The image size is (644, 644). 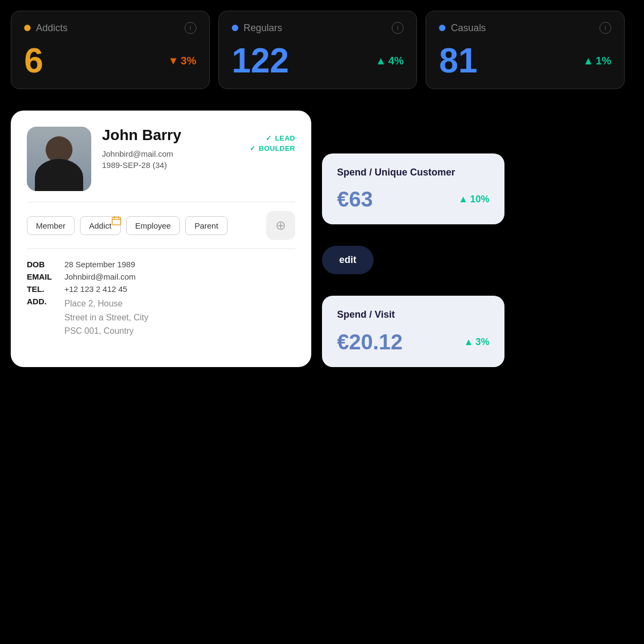 What do you see at coordinates (171, 135) in the screenshot?
I see `profile-name: John Barry` at bounding box center [171, 135].